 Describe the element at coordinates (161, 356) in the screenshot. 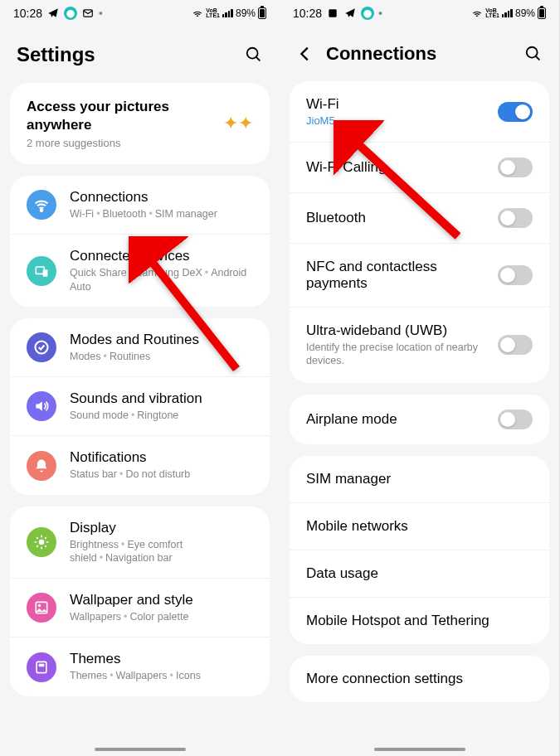

I see `setting-desc: Modes•Routines` at that location.